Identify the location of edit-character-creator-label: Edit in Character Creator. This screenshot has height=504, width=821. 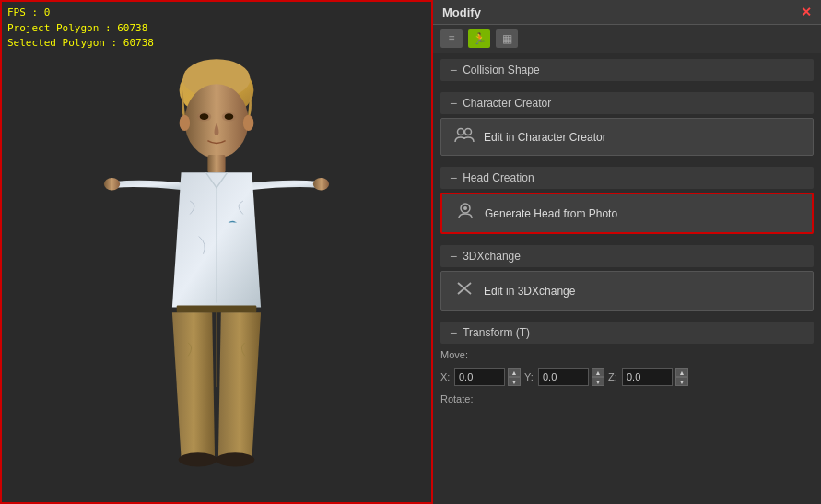
(545, 137).